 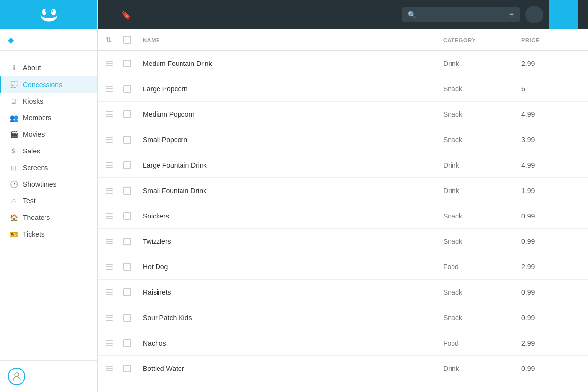 What do you see at coordinates (14, 118) in the screenshot?
I see `nav-icon-members: 👥` at bounding box center [14, 118].